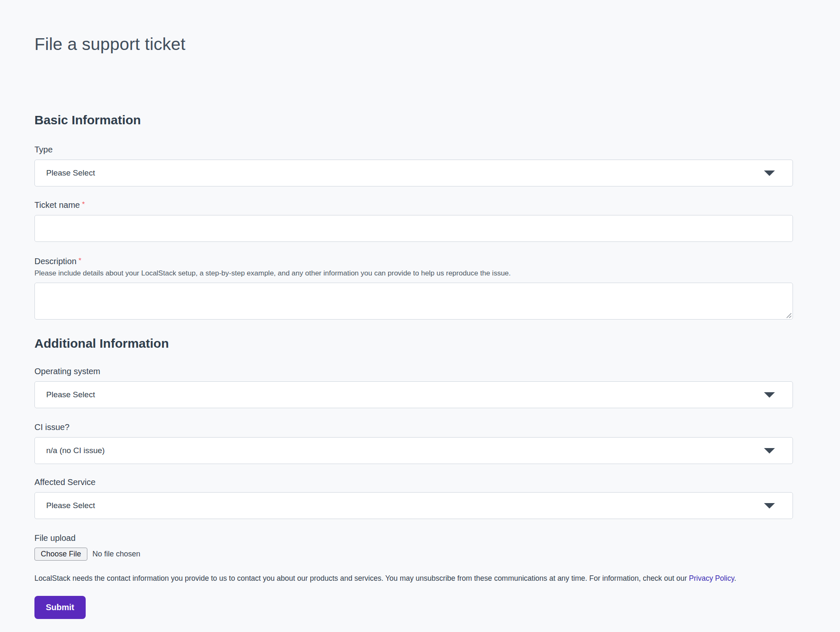  Describe the element at coordinates (414, 301) in the screenshot. I see `description-textarea-wrap` at that location.